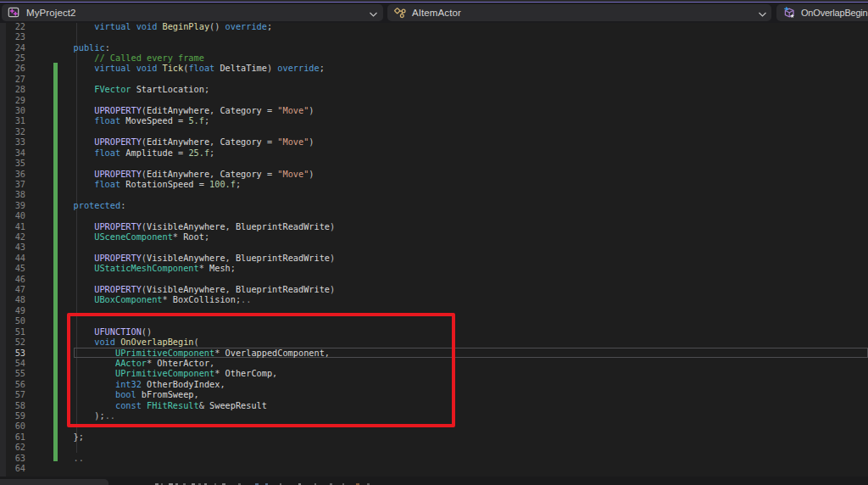 This screenshot has width=868, height=485. Describe the element at coordinates (154, 268) in the screenshot. I see `code-line: UStaticMeshComponent* Mesh;` at that location.